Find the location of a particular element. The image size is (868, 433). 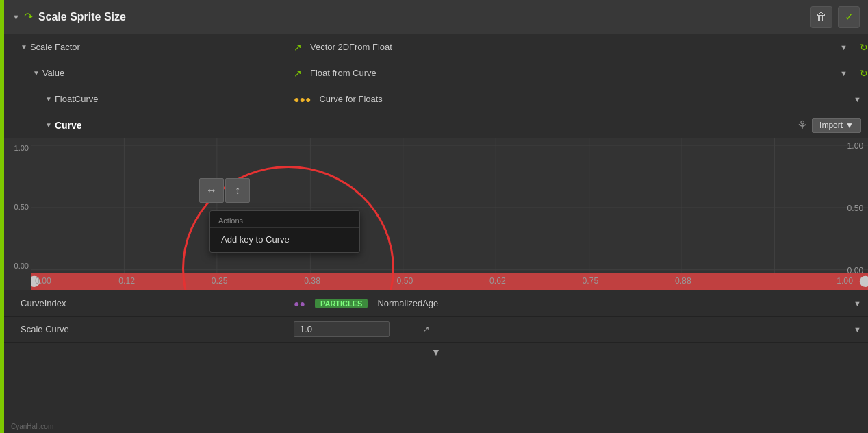

scale-curve-value: ↗ ▼ is located at coordinates (578, 329).